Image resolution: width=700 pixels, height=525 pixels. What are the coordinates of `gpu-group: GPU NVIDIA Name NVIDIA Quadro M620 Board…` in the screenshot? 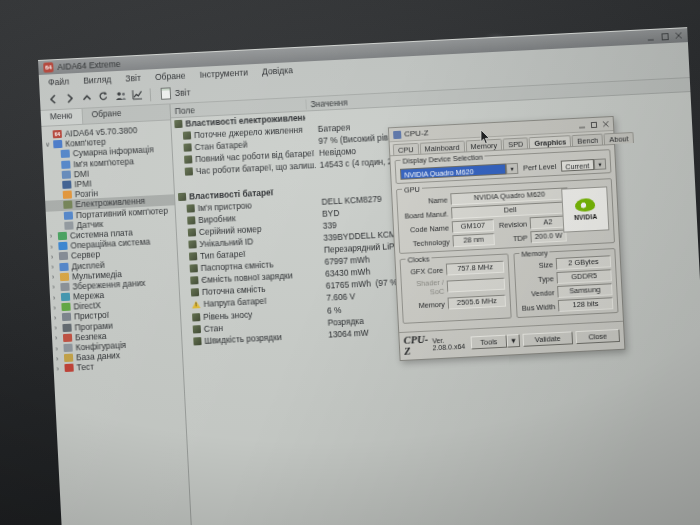 It's located at (506, 216).